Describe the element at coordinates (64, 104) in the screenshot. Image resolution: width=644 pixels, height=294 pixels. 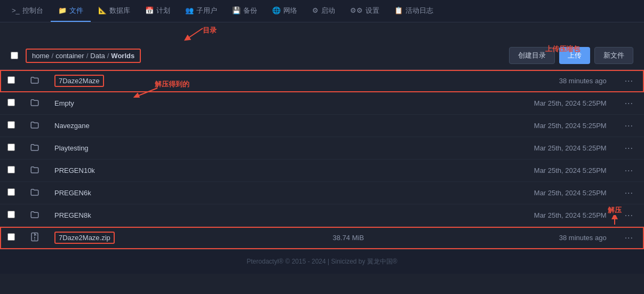
I see `file-name: Empty` at that location.